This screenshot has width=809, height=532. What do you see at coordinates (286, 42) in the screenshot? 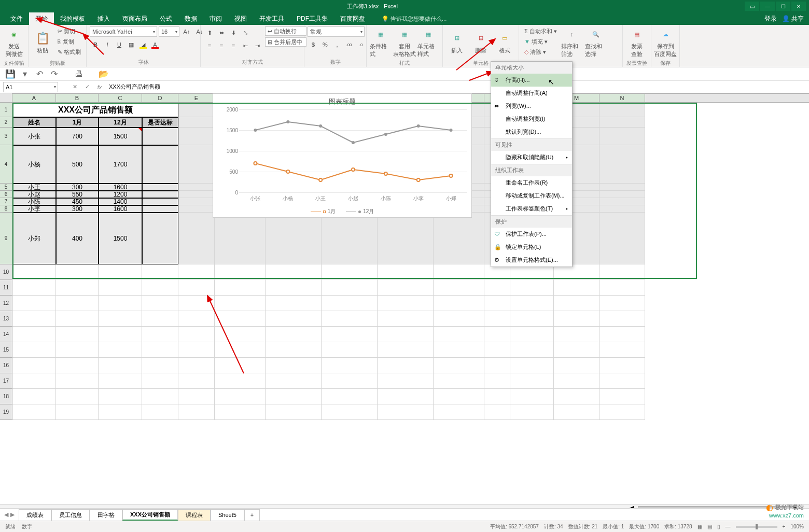
I see `merge-center-button: ⊞ 合并后居中` at bounding box center [286, 42].